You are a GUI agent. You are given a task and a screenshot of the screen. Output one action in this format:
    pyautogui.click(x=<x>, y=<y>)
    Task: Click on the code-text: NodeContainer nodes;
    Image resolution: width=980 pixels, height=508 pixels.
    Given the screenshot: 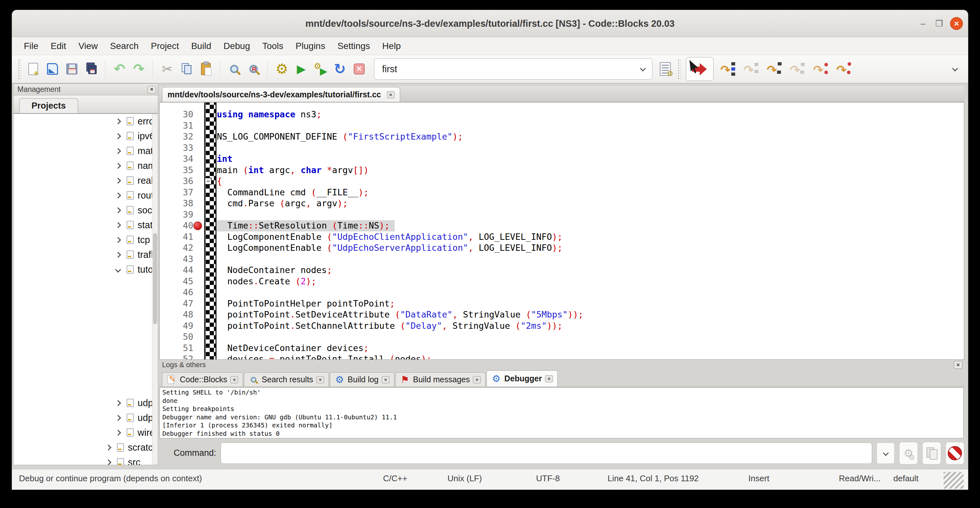 What is the action you would take?
    pyautogui.click(x=590, y=270)
    